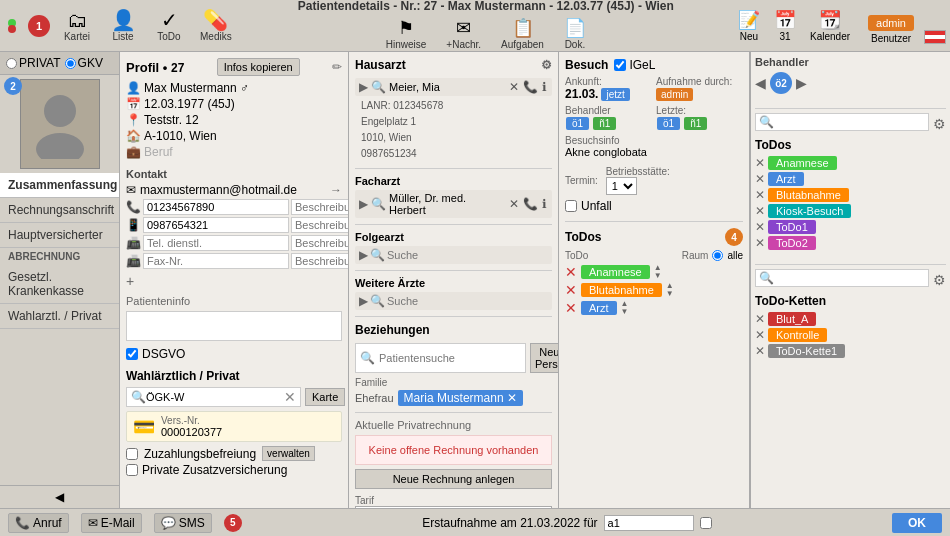  I want to click on behandler-nav-right: ▶, so click(802, 83).